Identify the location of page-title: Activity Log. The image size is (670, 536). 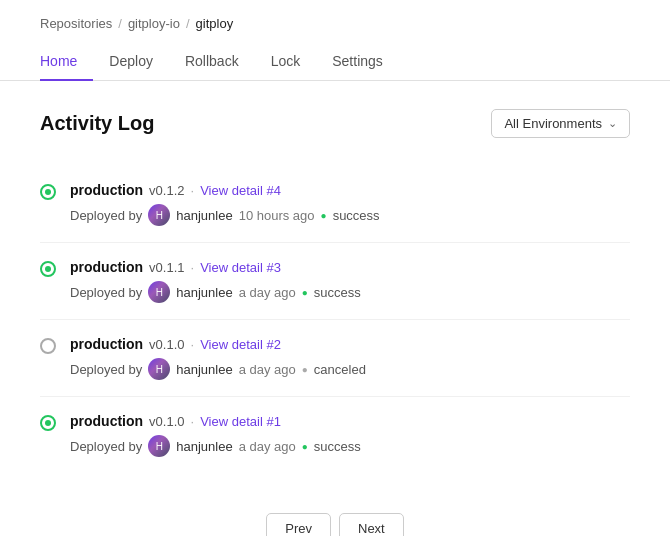
(97, 124).